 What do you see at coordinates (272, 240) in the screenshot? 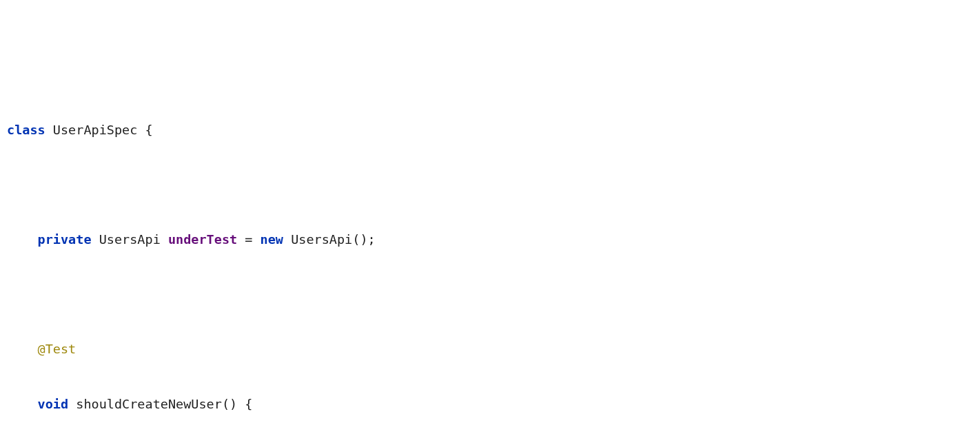
I see `keyword-new: new` at bounding box center [272, 240].